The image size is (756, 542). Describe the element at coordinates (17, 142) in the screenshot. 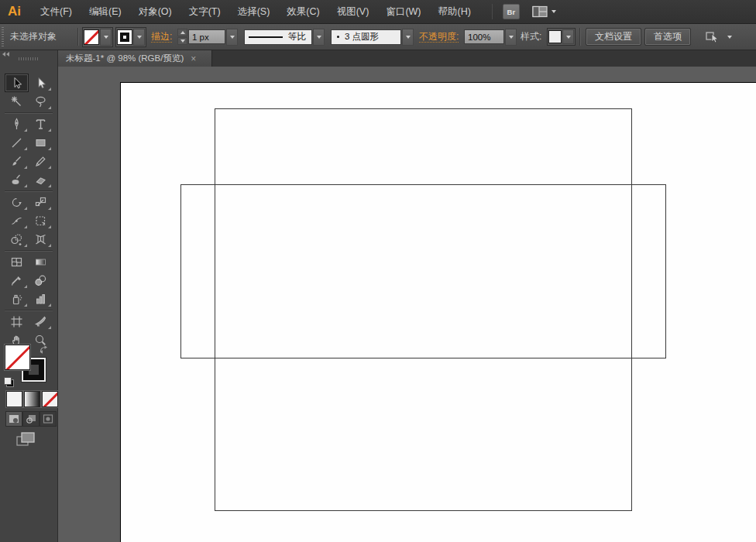

I see `tool-line-segment` at that location.